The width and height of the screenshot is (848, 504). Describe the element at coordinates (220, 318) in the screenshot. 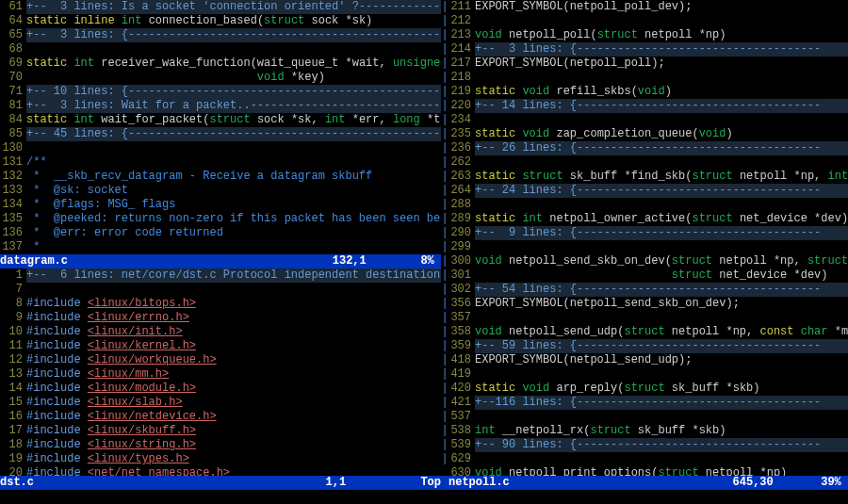

I see `code-line: 9#include <linux/errno.h>` at that location.